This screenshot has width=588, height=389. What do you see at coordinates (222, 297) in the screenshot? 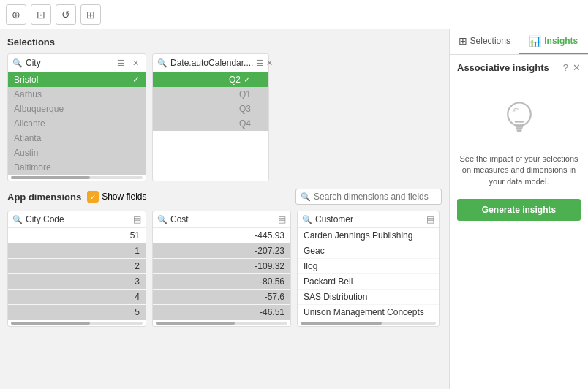
I see `cost-item-5: -57.6` at bounding box center [222, 297].